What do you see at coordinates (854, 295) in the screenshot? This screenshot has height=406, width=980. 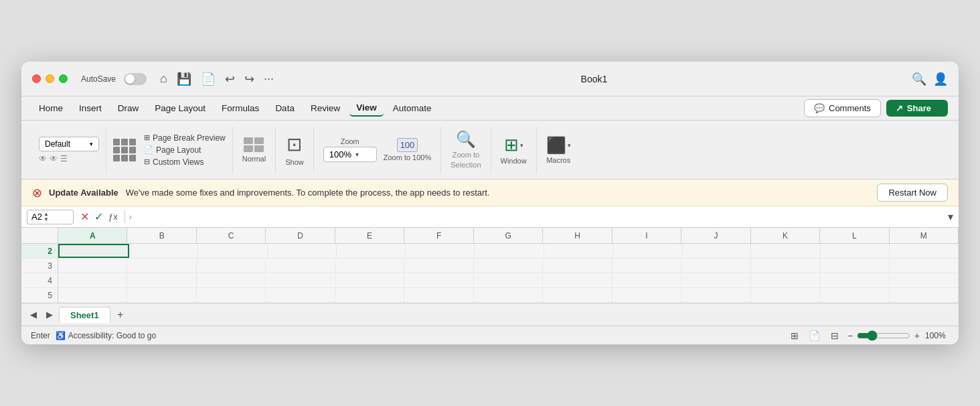 I see `cell-L5` at bounding box center [854, 295].